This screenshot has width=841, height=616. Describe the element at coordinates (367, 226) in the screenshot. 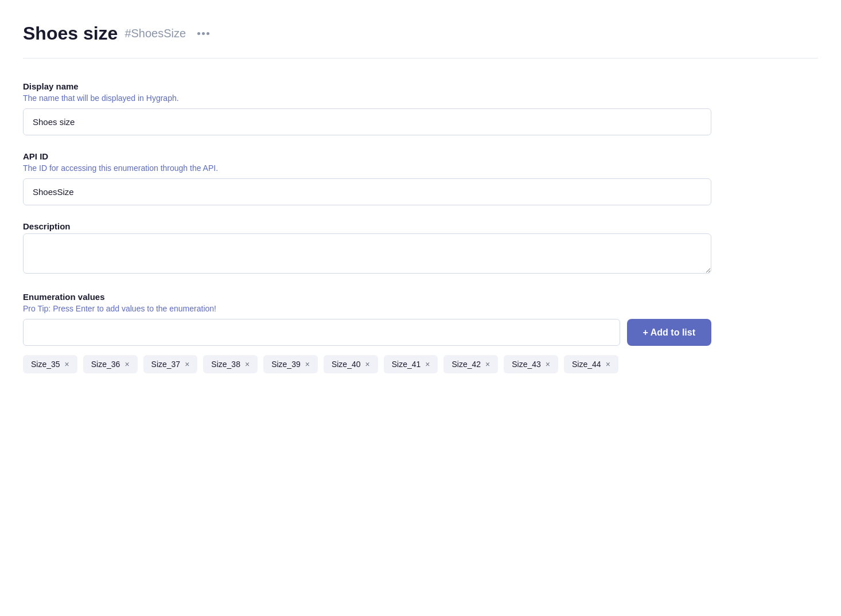

I see `description-label: Description` at that location.